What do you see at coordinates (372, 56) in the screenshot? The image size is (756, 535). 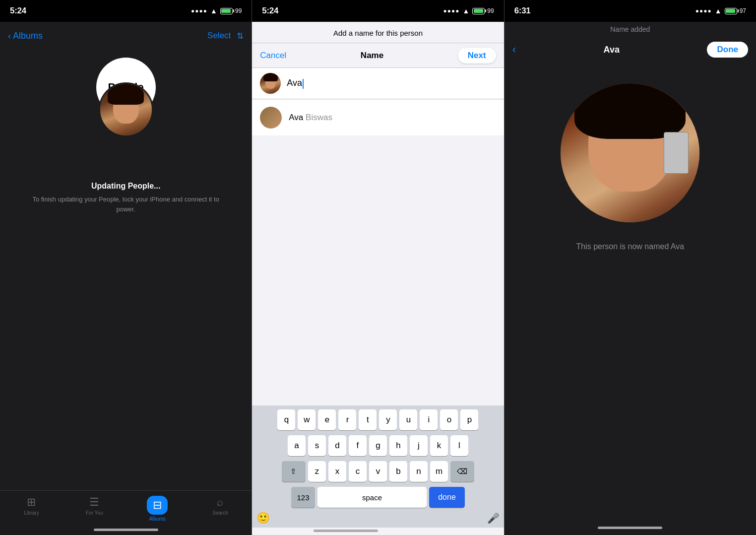 I see `modal-name-title: Name` at bounding box center [372, 56].